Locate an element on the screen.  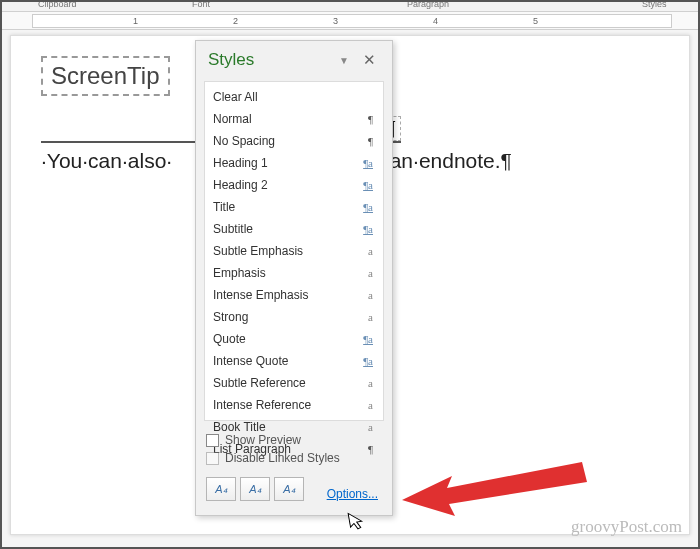
manage-styles-button: A₄ is located at coordinates (289, 489).